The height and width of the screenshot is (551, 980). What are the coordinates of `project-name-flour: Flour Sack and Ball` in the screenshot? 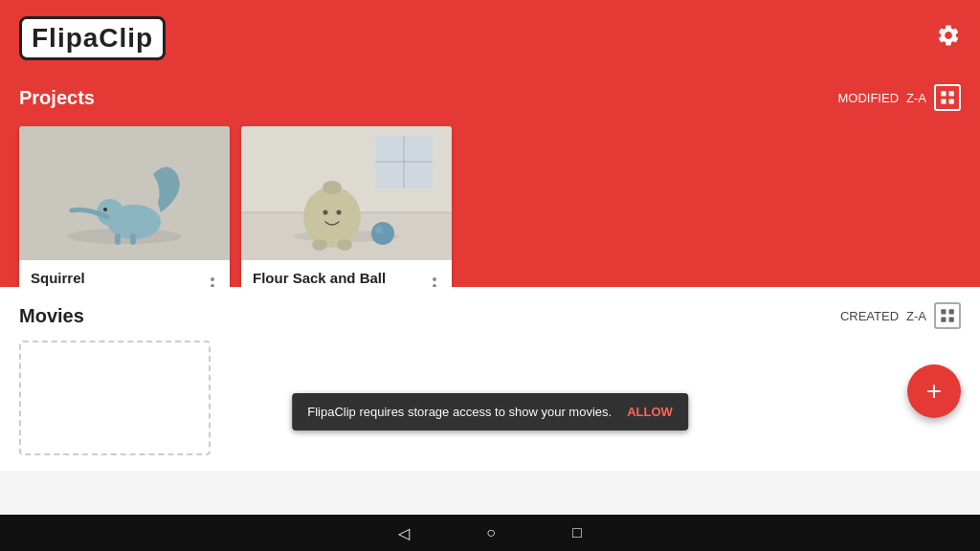 It's located at (320, 277).